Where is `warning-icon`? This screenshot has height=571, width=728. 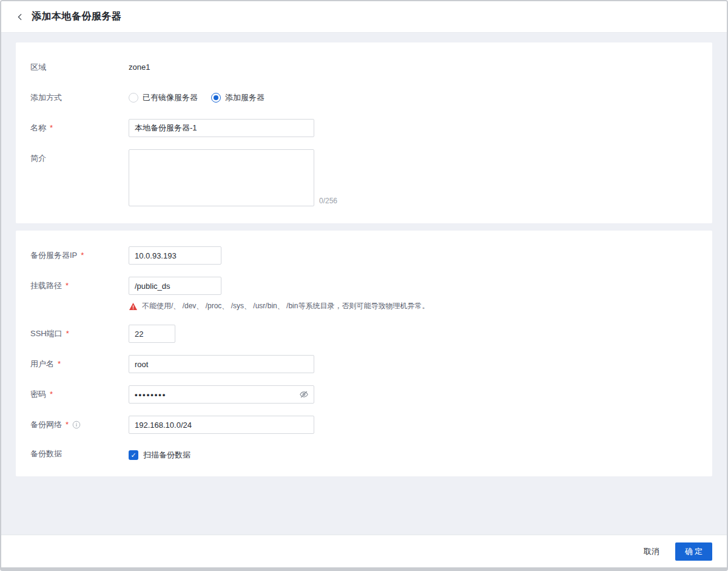
warning-icon is located at coordinates (133, 306).